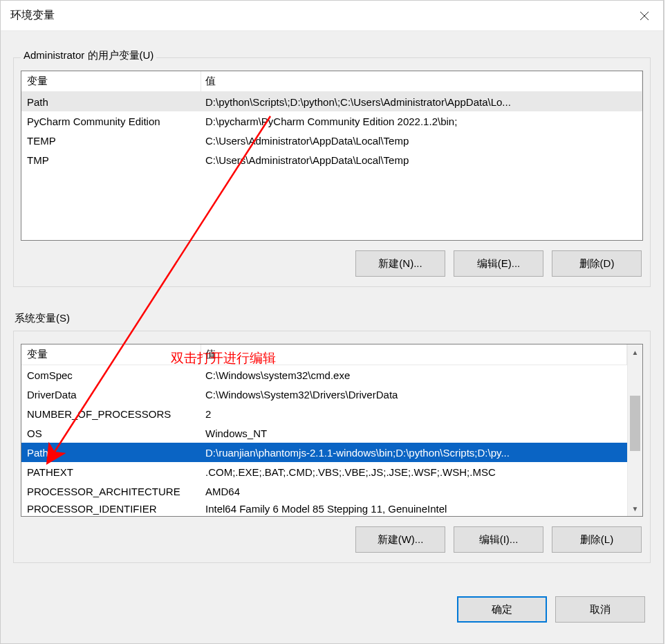  What do you see at coordinates (324, 508) in the screenshot?
I see `table-row: PROCESSOR_IDENTIFIER Intel64 Family 6 Mo…` at bounding box center [324, 508].